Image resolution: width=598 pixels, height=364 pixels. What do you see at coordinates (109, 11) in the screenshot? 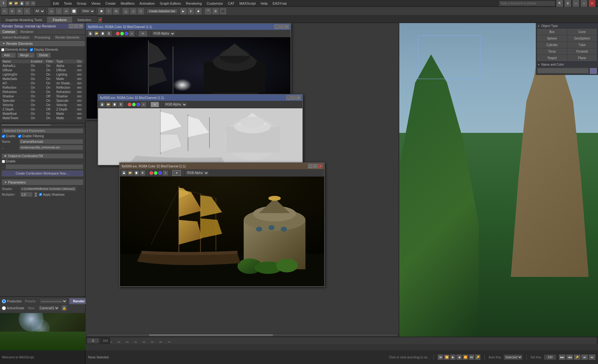
I see `angle-snap-btn: ⟡` at bounding box center [109, 11].